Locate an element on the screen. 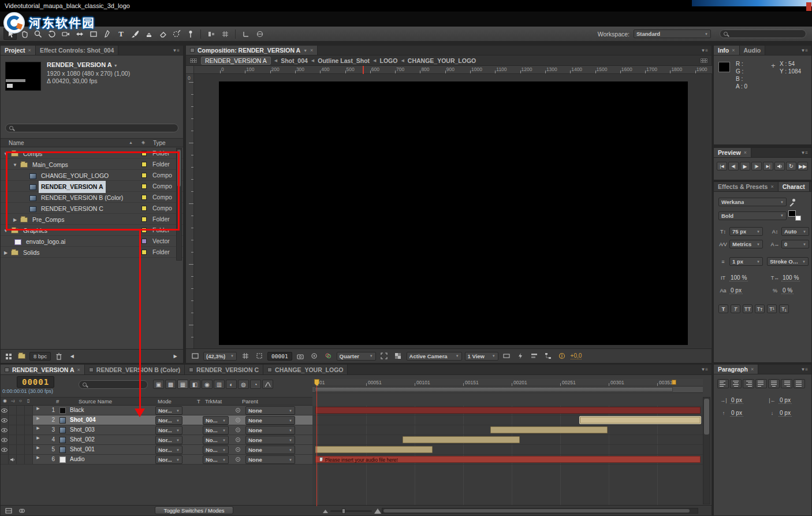 Image resolution: width=812 pixels, height=516 pixels. zoom-slider is located at coordinates (351, 511).